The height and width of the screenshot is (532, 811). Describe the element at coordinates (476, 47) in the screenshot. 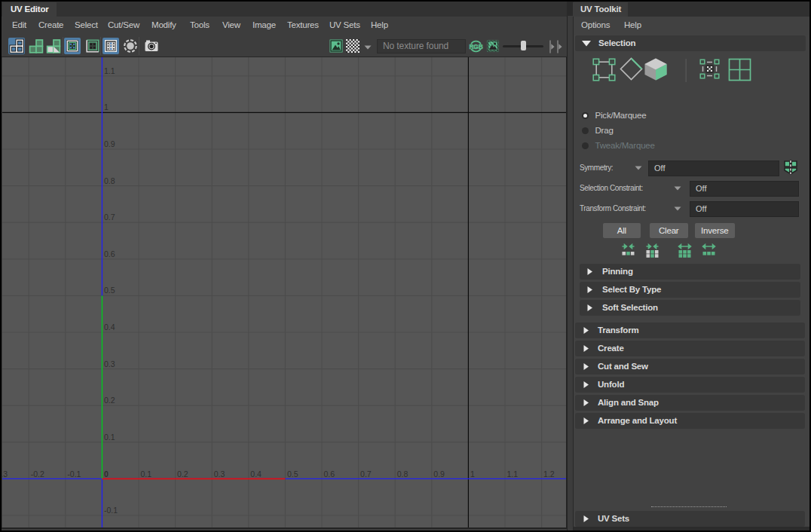

I see `svg-text: RGB` at that location.